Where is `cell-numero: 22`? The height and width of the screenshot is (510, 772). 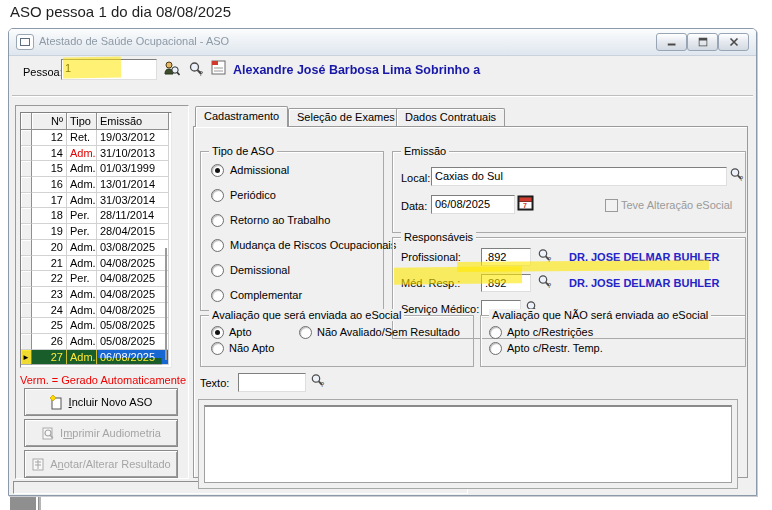
cell-numero: 22 is located at coordinates (50, 279).